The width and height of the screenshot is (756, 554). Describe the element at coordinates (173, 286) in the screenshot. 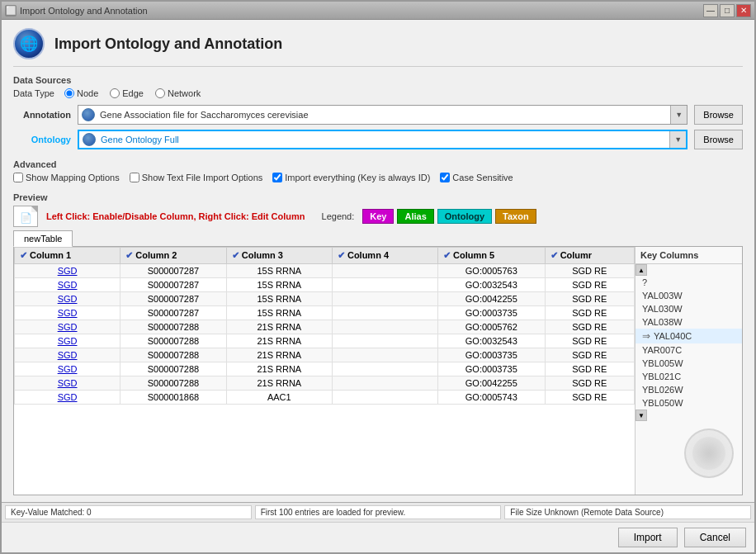

I see `table-cell: S000007287` at that location.